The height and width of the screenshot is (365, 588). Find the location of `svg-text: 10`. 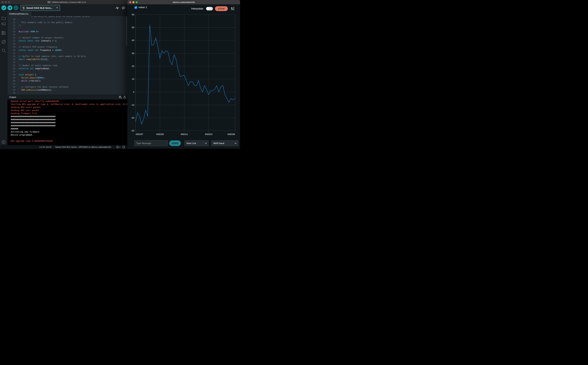

svg-text: 10 is located at coordinates (133, 79).